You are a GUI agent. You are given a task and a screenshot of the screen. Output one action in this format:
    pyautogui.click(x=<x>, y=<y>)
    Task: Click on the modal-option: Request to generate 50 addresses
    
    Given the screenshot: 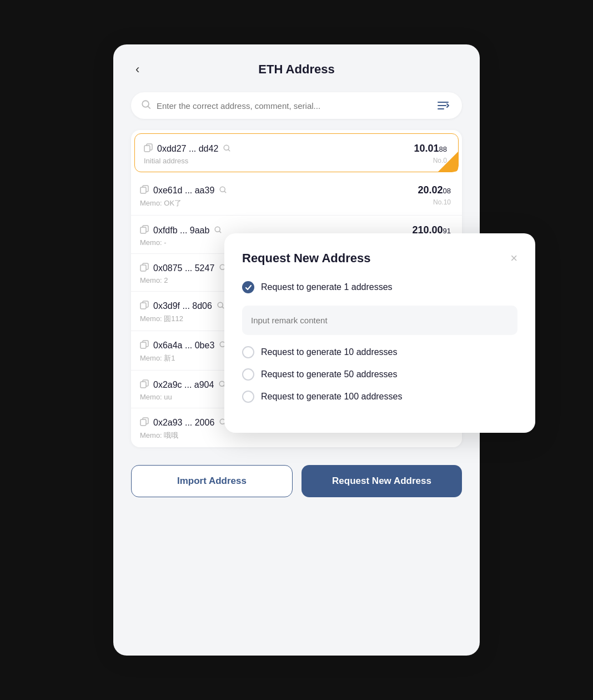 What is the action you would take?
    pyautogui.click(x=380, y=374)
    